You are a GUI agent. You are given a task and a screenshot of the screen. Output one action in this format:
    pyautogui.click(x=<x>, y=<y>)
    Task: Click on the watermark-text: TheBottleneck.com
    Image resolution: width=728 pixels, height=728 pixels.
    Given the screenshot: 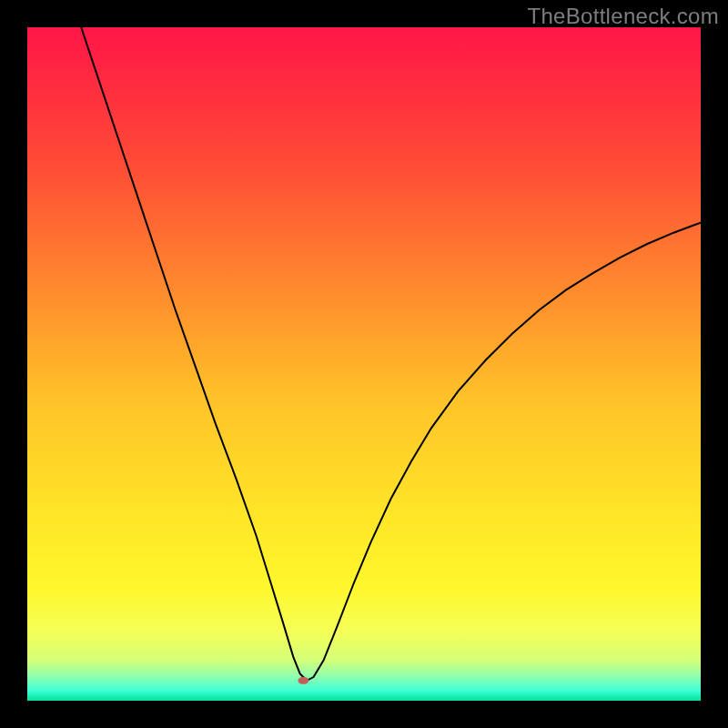 What is the action you would take?
    pyautogui.click(x=622, y=16)
    